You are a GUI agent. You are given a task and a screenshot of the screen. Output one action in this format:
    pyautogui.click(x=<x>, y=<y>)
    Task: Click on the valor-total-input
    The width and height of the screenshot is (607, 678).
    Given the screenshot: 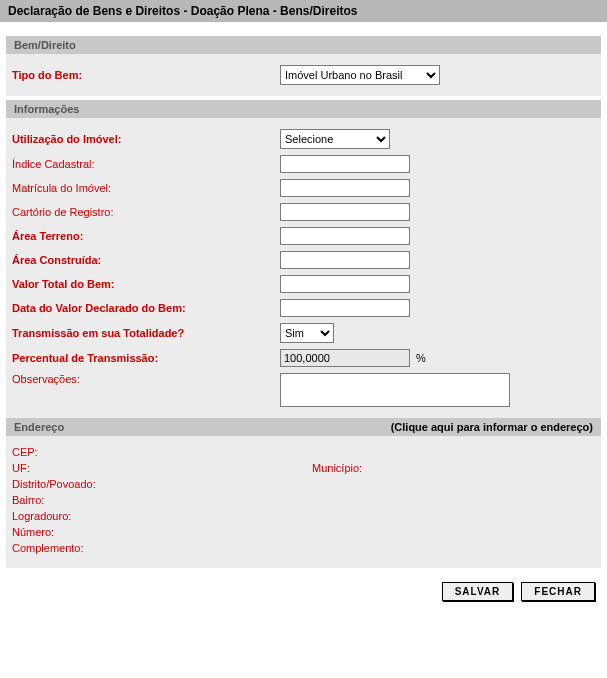 What is the action you would take?
    pyautogui.click(x=345, y=284)
    